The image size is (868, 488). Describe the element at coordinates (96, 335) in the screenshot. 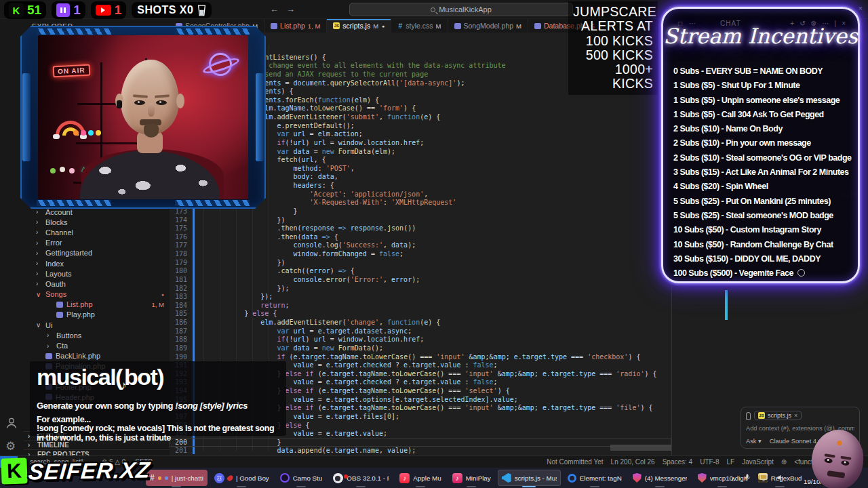

I see `explorer-item-Buttons: ›Buttons` at that location.